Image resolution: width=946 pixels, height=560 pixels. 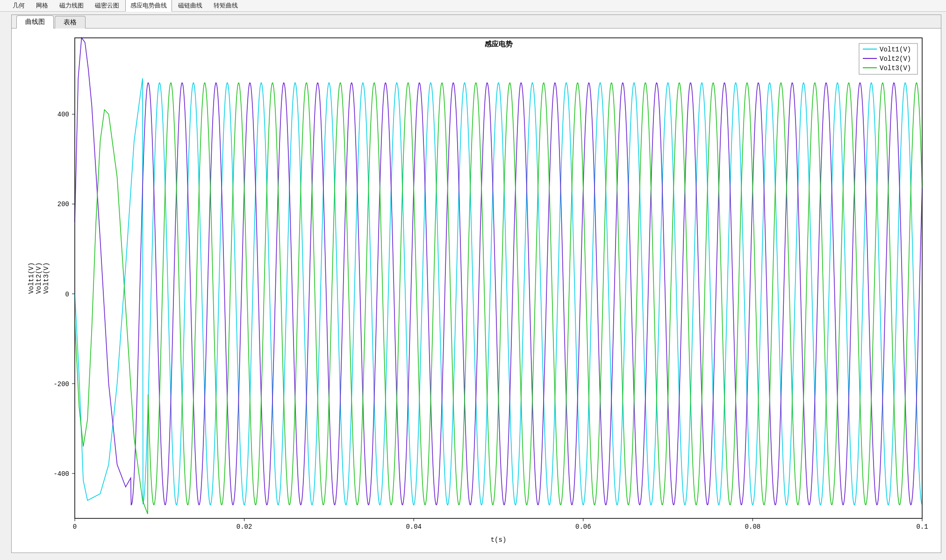 I want to click on svg-text: 0.04, so click(x=414, y=527).